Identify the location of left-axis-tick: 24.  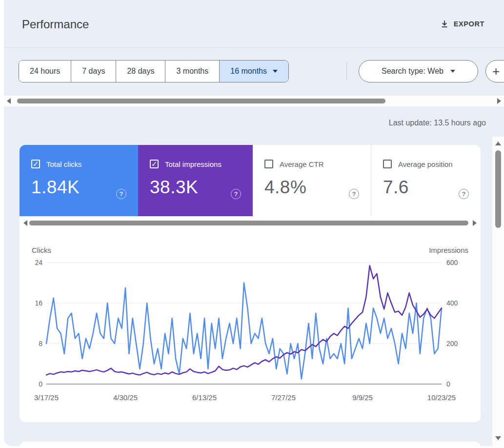
(39, 263).